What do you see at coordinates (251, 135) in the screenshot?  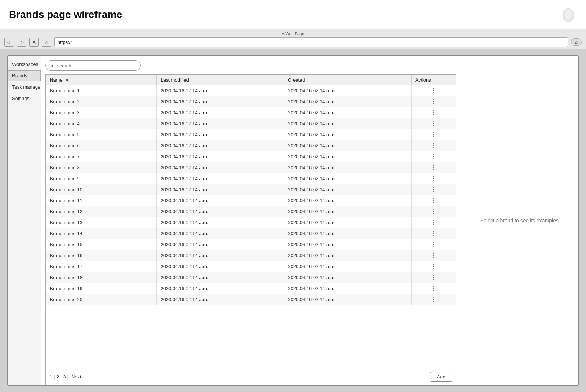 I see `table-row: Brand name 5 2020.04.16 02:14 a.m. 2020.…` at bounding box center [251, 135].